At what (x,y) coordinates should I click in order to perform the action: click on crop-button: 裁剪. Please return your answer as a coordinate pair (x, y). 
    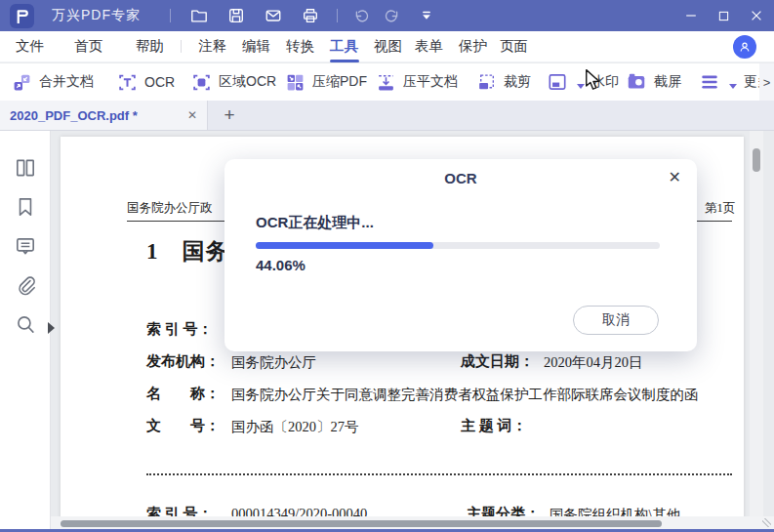
    Looking at the image, I should click on (504, 82).